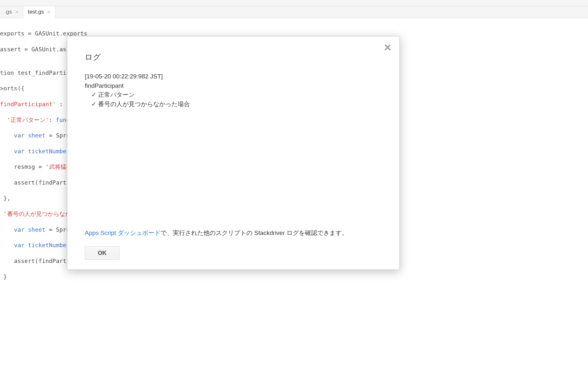 The image size is (588, 384). What do you see at coordinates (12, 88) in the screenshot?
I see `code-text: >orts({` at bounding box center [12, 88].